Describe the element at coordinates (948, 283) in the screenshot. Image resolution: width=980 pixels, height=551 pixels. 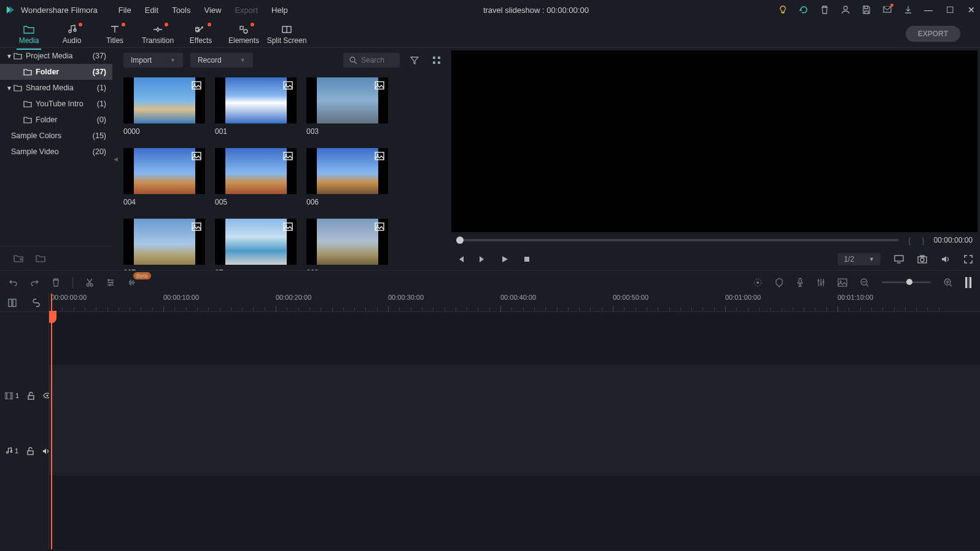
I see `zoom-in-icon` at that location.